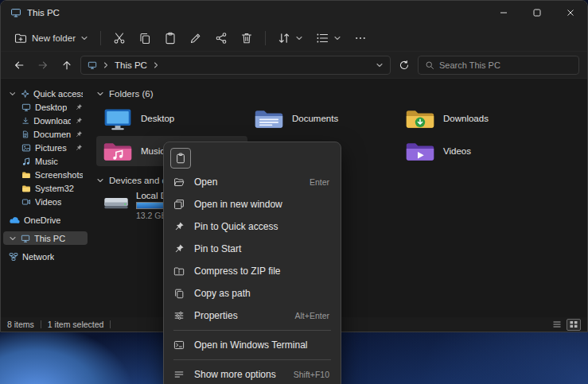 Image resolution: width=588 pixels, height=384 pixels. Describe the element at coordinates (537, 13) in the screenshot. I see `maximize-button` at that location.